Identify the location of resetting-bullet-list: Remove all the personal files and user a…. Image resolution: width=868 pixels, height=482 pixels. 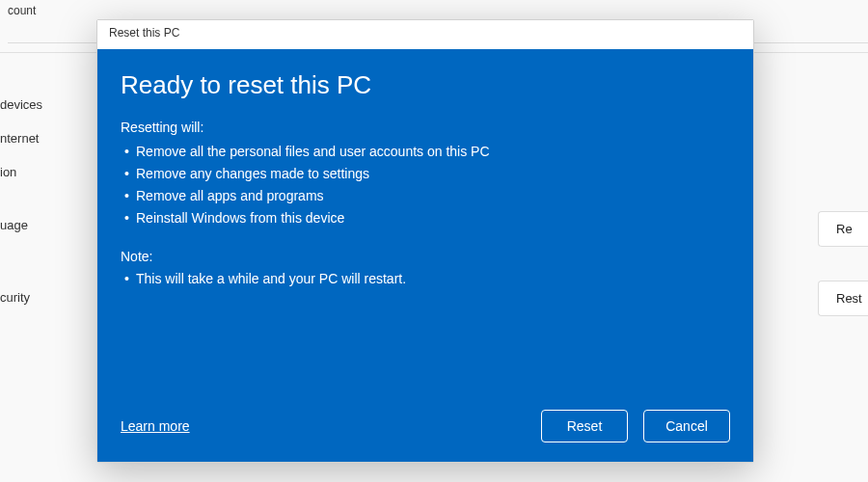
(425, 185).